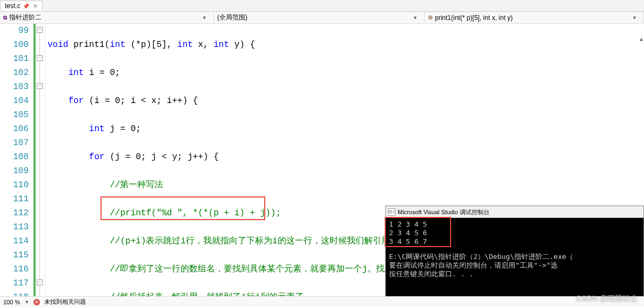  What do you see at coordinates (14, 45) in the screenshot?
I see `line-number: 100` at bounding box center [14, 45].